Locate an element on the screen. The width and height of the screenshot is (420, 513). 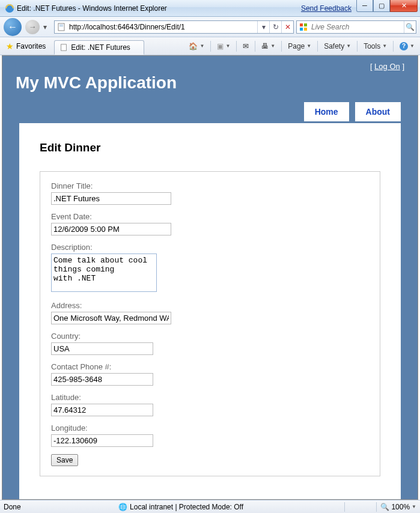
mail-button: ✉ is located at coordinates (246, 46).